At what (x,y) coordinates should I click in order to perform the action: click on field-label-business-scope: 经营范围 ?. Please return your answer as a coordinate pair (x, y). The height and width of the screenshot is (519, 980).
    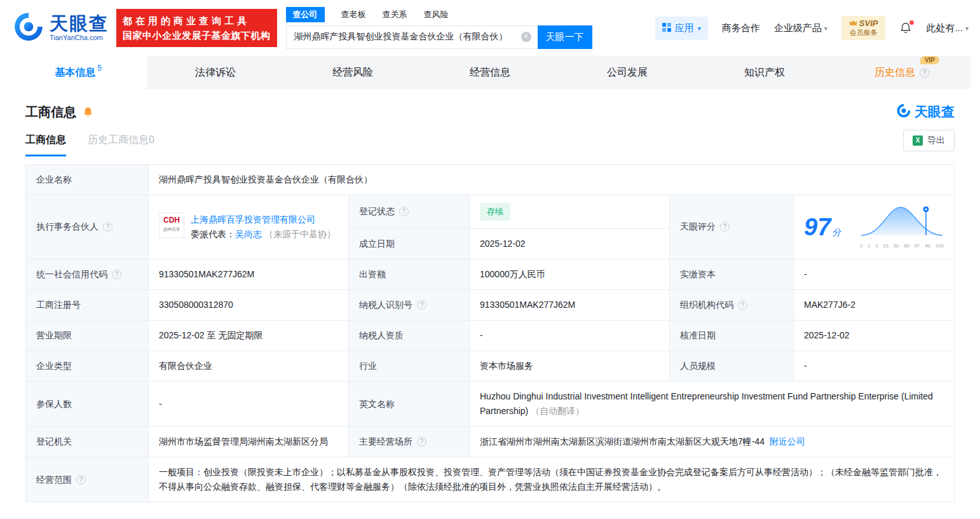
    Looking at the image, I should click on (88, 480).